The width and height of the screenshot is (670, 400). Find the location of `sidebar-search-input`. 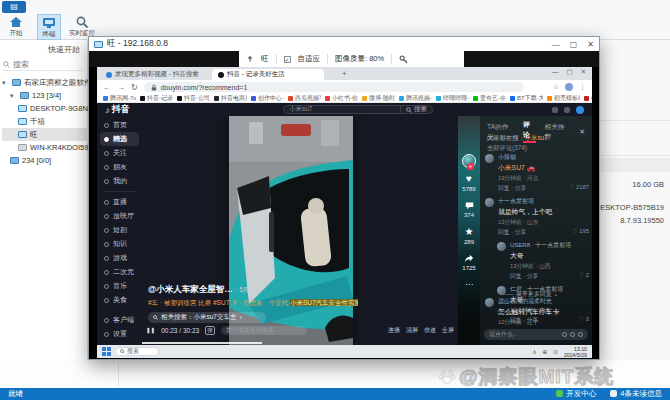

sidebar-search-input is located at coordinates (43, 64).